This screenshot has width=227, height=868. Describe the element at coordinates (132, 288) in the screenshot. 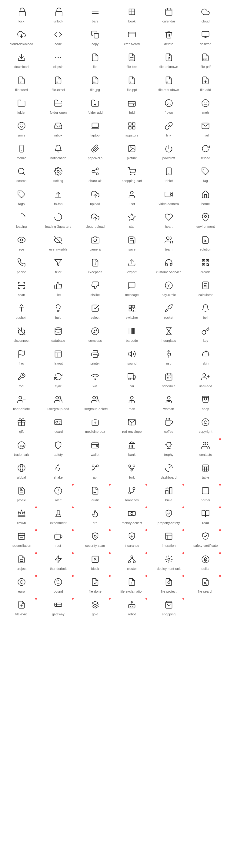

I see `icon-item-message: message` at that location.